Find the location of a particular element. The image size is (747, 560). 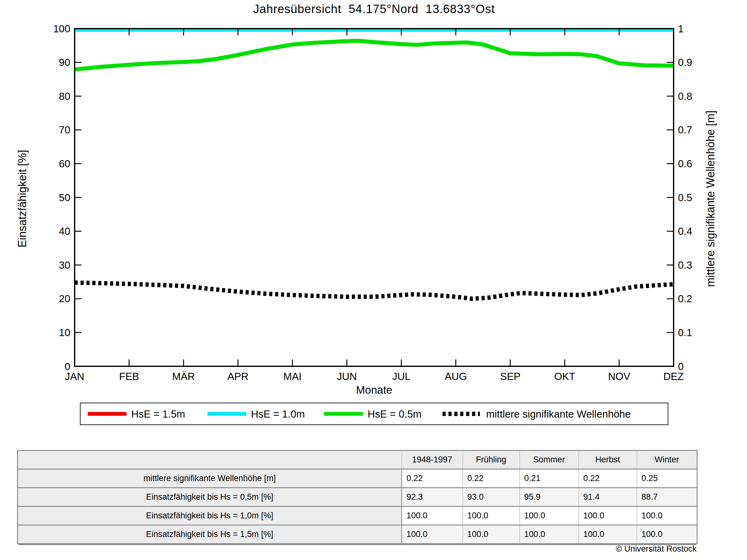

table-row: mittlere signifikante Wellenhöhe [m]0.22… is located at coordinates (357, 479).